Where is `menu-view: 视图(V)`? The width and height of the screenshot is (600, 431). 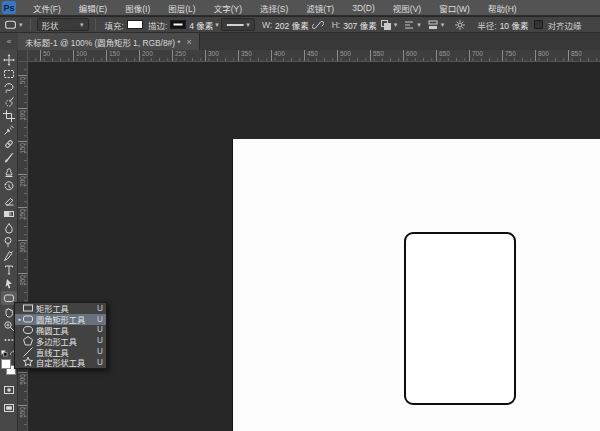 menu-view: 视图(V) is located at coordinates (407, 8).